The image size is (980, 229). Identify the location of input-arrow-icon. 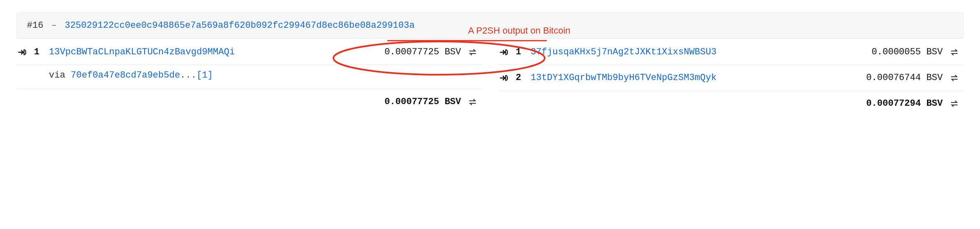
(22, 52).